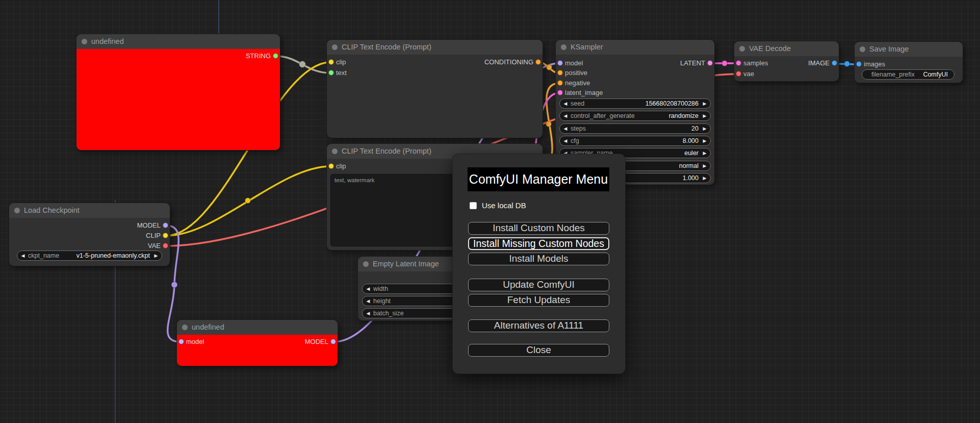  Describe the element at coordinates (317, 342) in the screenshot. I see `output-label-model: MODEL` at that location.